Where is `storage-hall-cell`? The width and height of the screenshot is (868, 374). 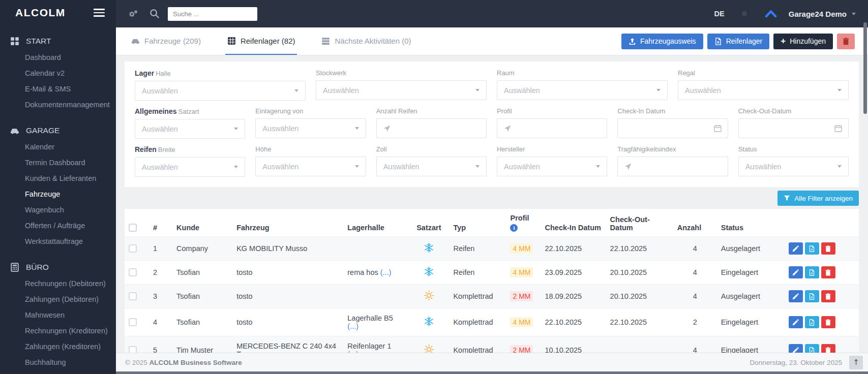
storage-hall-cell is located at coordinates (376, 297).